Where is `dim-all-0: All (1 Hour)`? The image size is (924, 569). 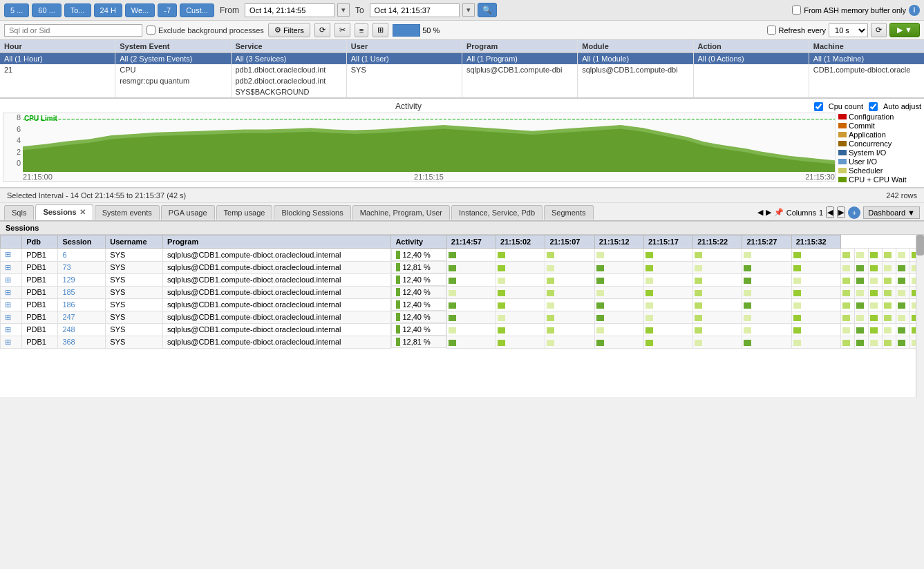 dim-all-0: All (1 Hour) is located at coordinates (57, 59).